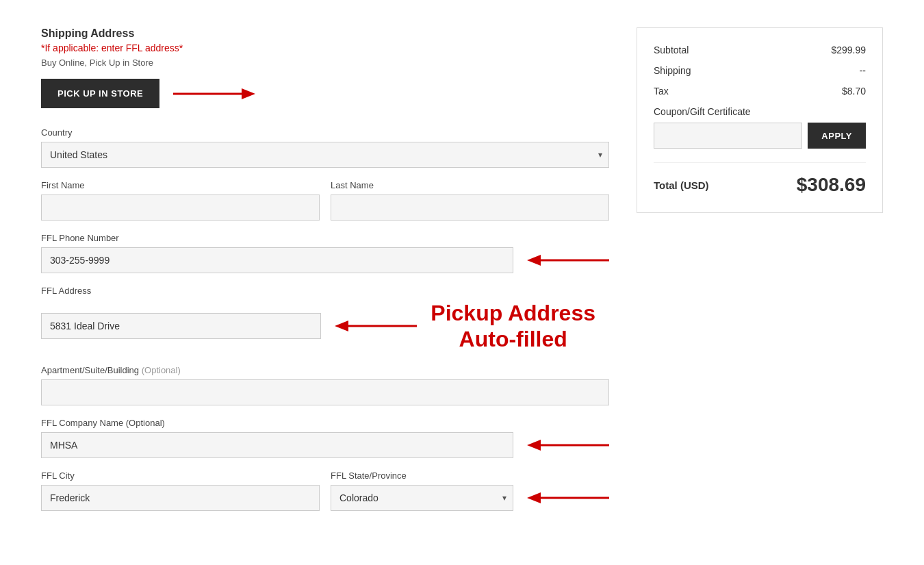 This screenshot has width=924, height=565. I want to click on section-title: Shipping Address, so click(325, 34).